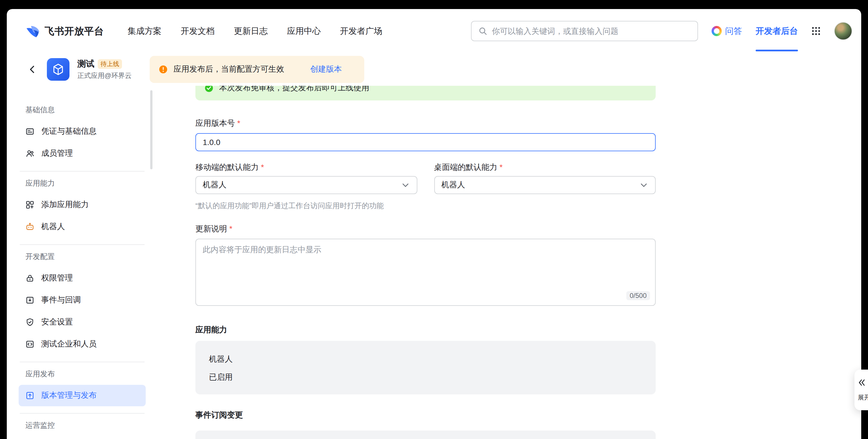 This screenshot has width=868, height=439. What do you see at coordinates (82, 278) in the screenshot?
I see `sidebar-item-permissions: 权限管理` at bounding box center [82, 278].